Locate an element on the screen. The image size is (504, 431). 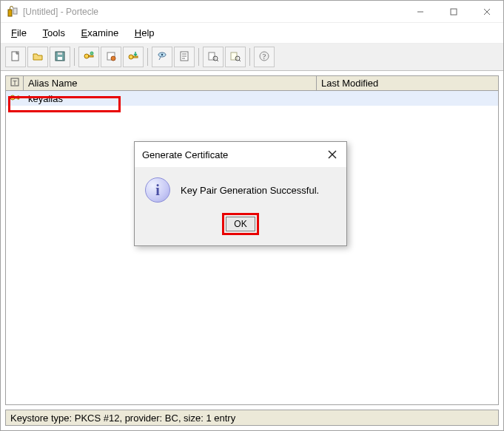
set-password-button is located at coordinates (162, 57).